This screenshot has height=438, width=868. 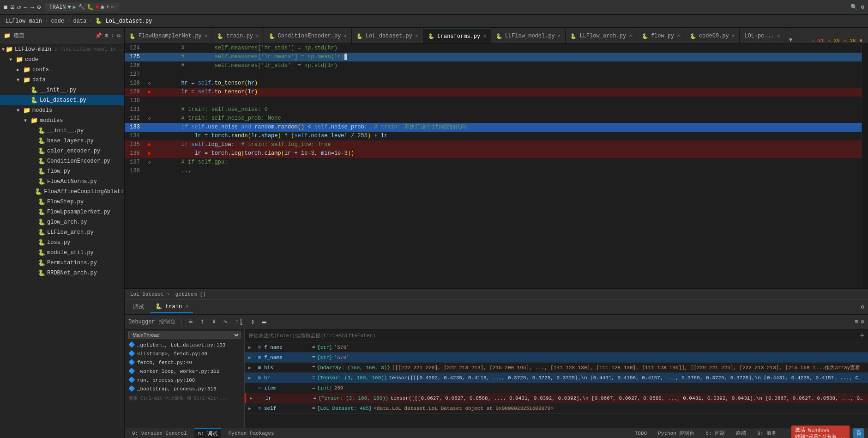 I want to click on breadcrumb-file: 🐍 LoL_dataset.py, so click(x=124, y=21).